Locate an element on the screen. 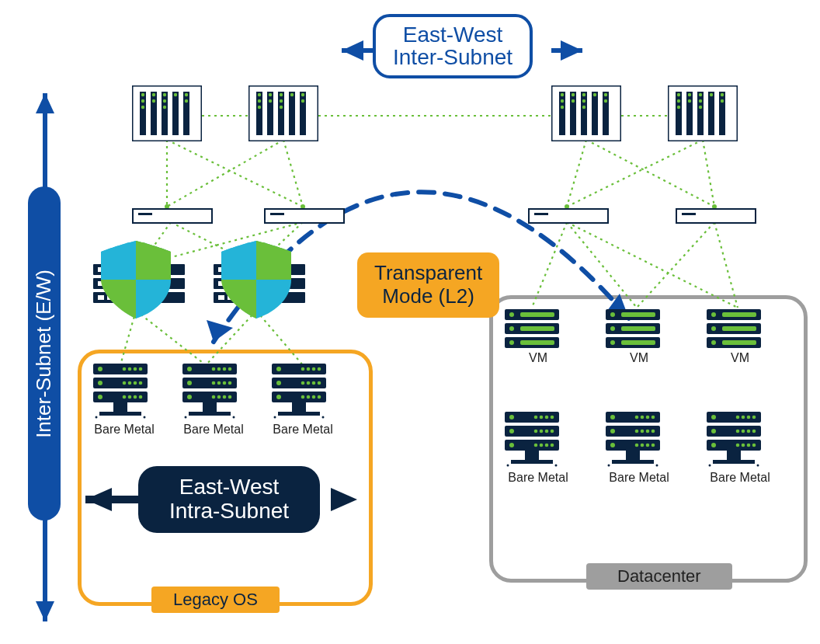 This screenshot has width=820, height=644. text-line: Inter-Subnet is located at coordinates (453, 57).